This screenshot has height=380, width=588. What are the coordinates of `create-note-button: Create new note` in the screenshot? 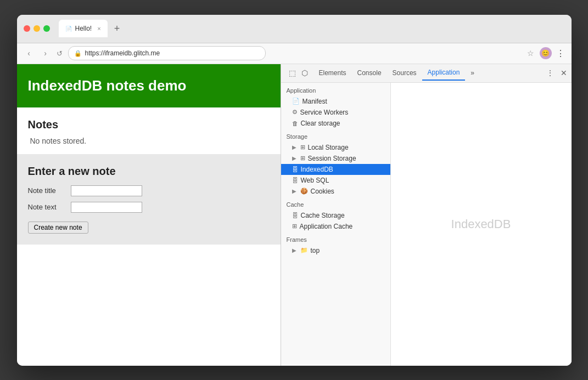 It's located at (58, 228).